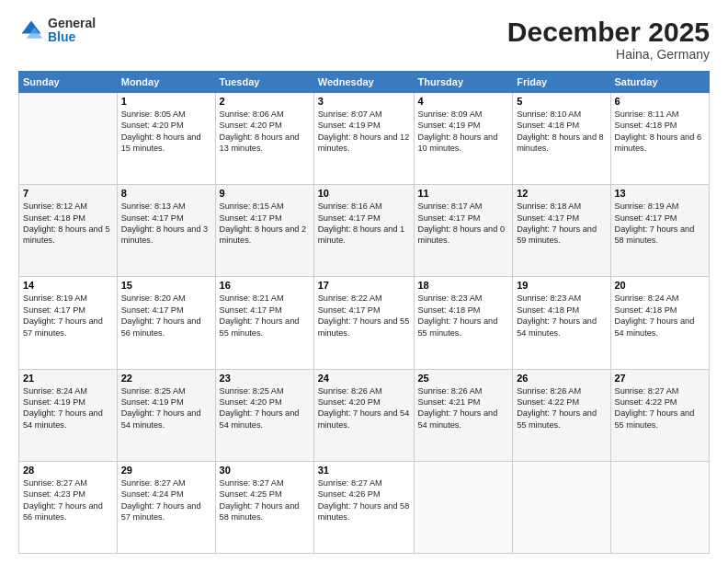 This screenshot has height=563, width=728. I want to click on logo: General Blue, so click(57, 31).